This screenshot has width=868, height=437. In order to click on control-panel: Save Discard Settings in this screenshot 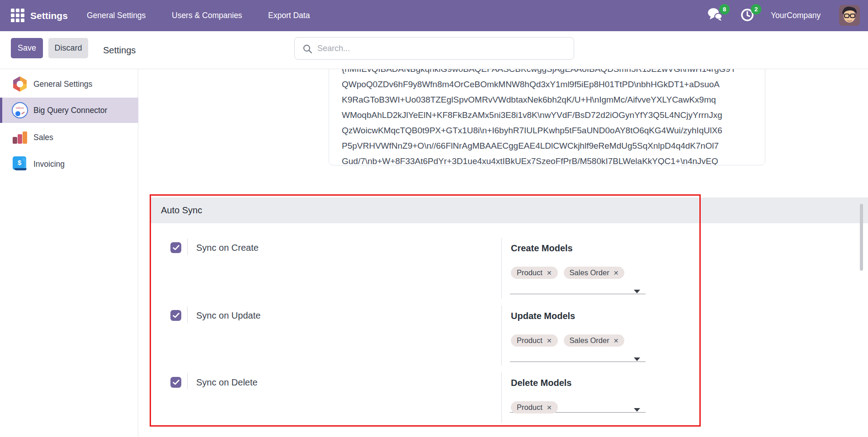, I will do `click(434, 50)`.